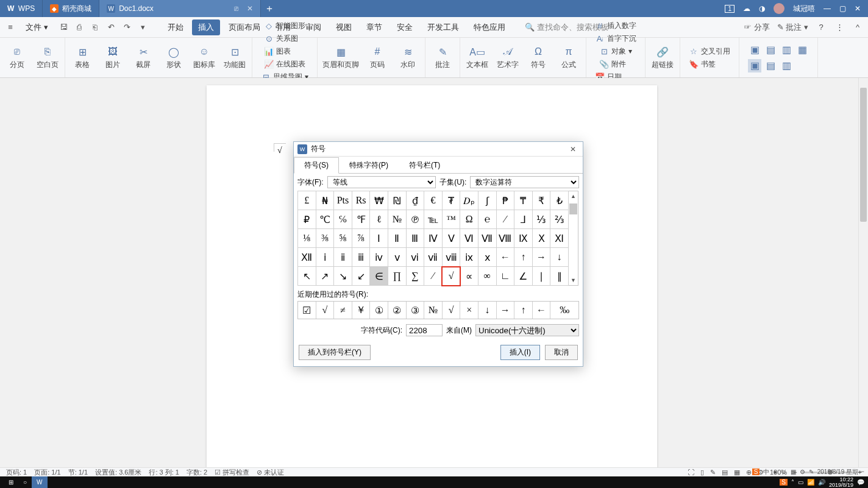 The height and width of the screenshot is (488, 868). What do you see at coordinates (82, 57) in the screenshot?
I see `rib-table: ⊞表格` at bounding box center [82, 57].